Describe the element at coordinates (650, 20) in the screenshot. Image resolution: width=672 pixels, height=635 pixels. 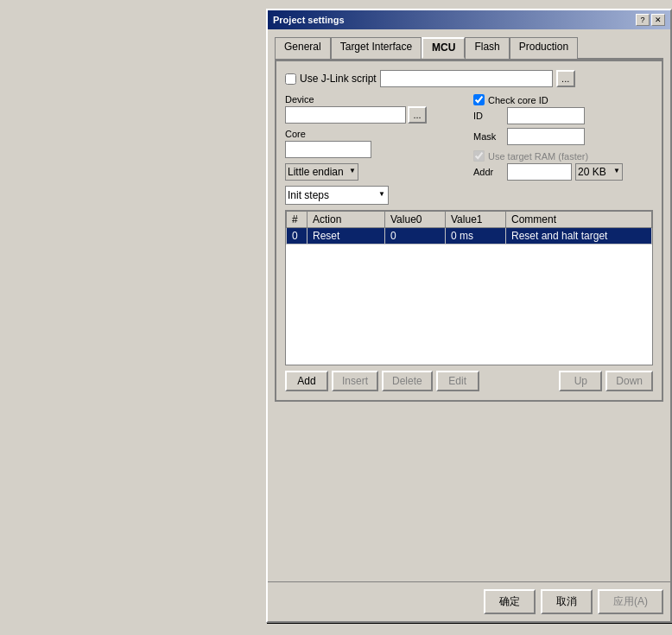
I see `title-bar-buttons: ? ✕` at that location.